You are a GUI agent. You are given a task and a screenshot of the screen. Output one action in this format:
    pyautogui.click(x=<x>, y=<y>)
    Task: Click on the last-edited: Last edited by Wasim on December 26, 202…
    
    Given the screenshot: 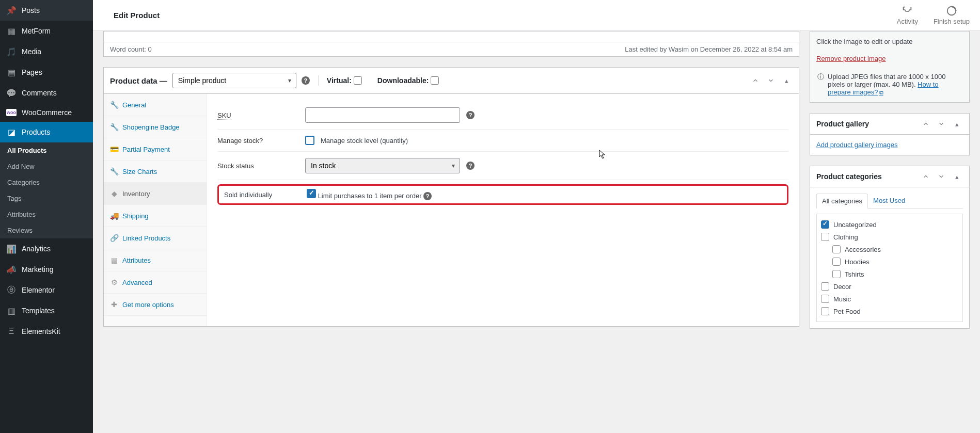 What is the action you would take?
    pyautogui.click(x=708, y=50)
    